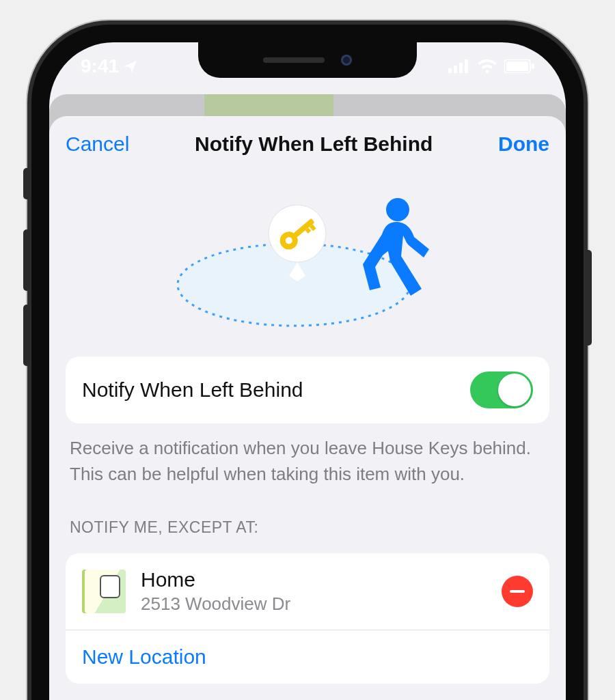  I want to click on done-button: Done, so click(523, 144).